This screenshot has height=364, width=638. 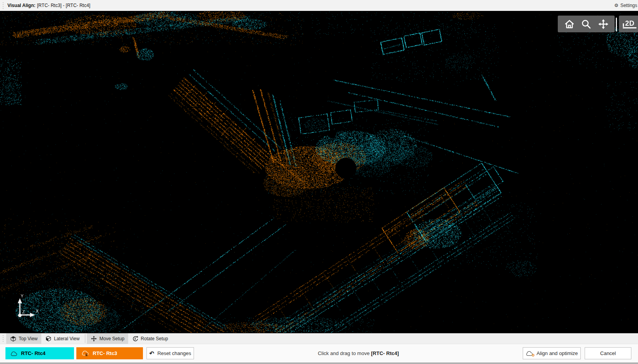 What do you see at coordinates (358, 353) in the screenshot?
I see `drag-hint-text: Click and drag to move [RTC- Rtc4]` at bounding box center [358, 353].